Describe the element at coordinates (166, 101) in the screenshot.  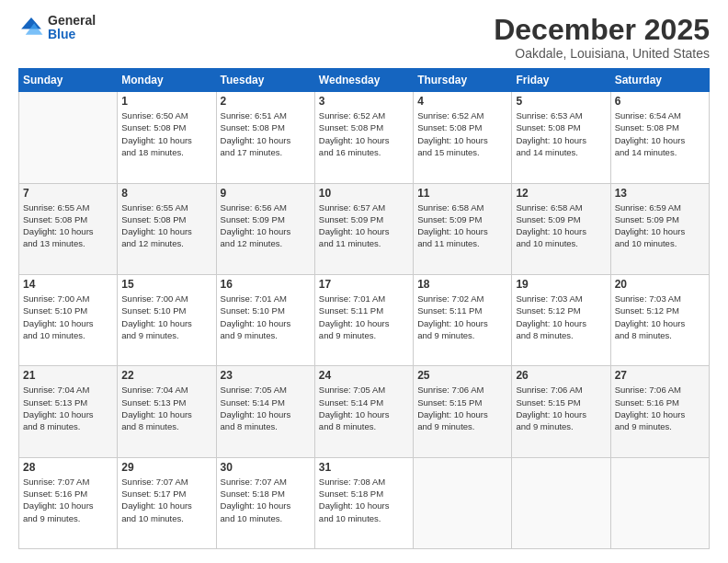
I see `day-number-1: 1` at that location.